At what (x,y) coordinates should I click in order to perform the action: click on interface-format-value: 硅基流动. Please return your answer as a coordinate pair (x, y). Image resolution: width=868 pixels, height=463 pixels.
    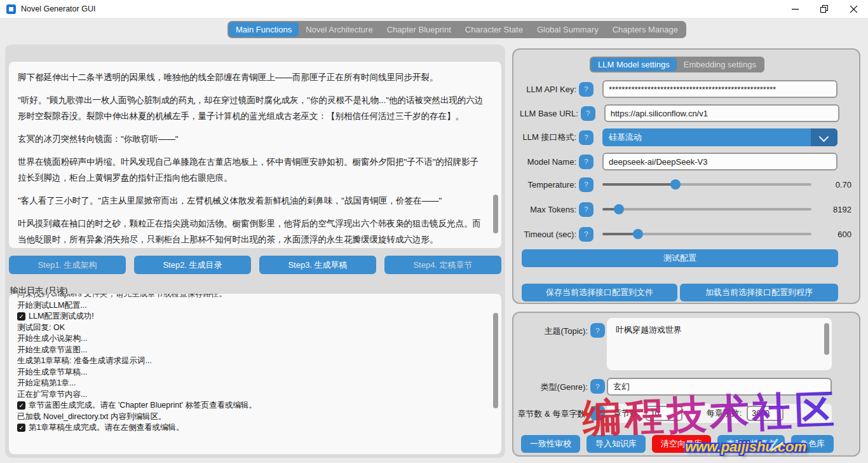
    Looking at the image, I should click on (625, 137).